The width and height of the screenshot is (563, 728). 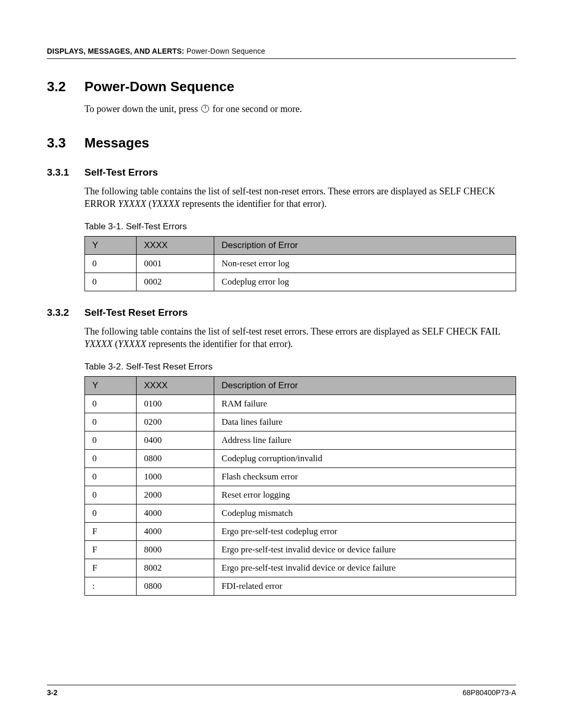 I want to click on power-icon, so click(x=205, y=108).